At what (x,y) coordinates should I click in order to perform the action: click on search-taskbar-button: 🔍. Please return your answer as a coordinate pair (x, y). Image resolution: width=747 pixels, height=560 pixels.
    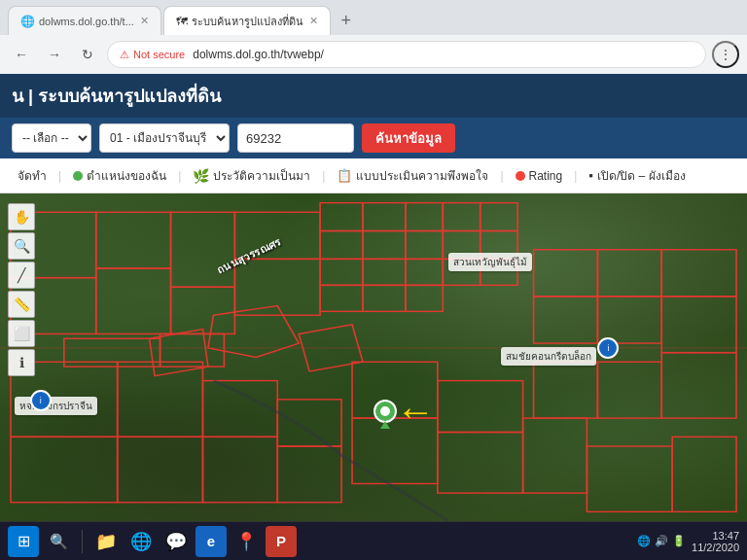
    Looking at the image, I should click on (58, 542).